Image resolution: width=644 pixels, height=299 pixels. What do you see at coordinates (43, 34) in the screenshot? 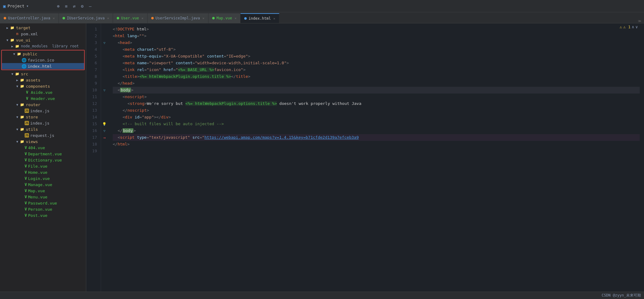
I see `tree-item-pomxml: m pom.xml` at bounding box center [43, 34].